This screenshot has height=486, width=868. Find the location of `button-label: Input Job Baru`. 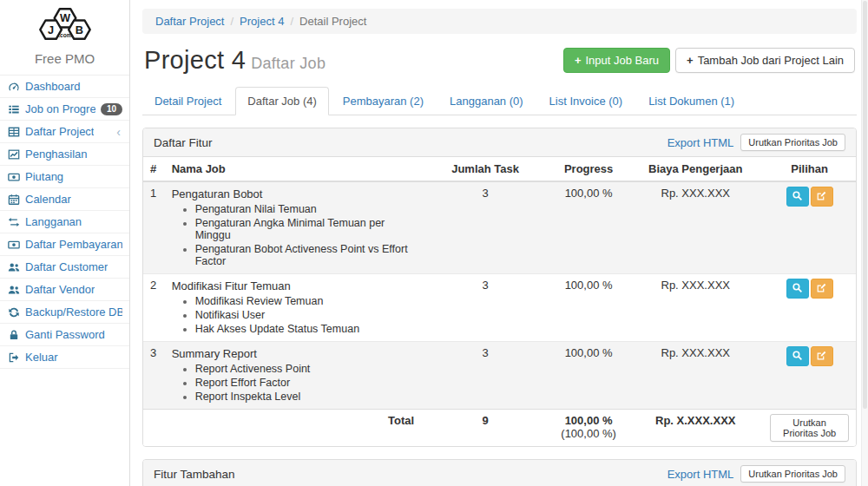

button-label: Input Job Baru is located at coordinates (621, 61).